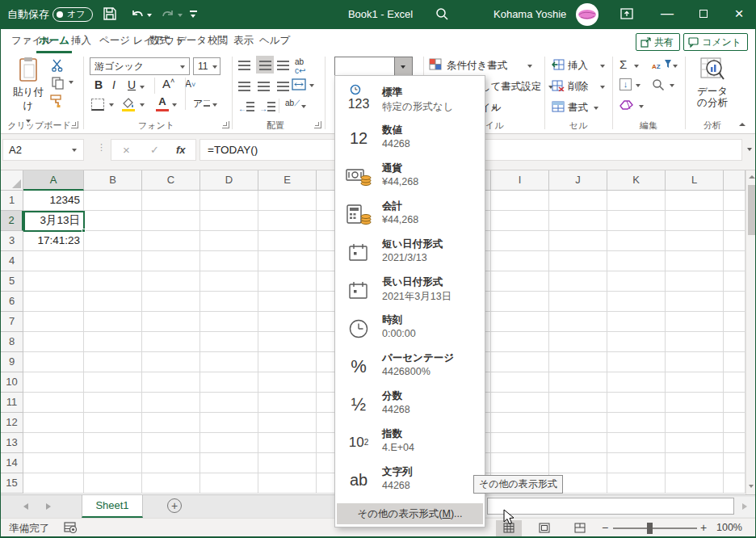  What do you see at coordinates (113, 443) in the screenshot?
I see `cell-B13` at bounding box center [113, 443].